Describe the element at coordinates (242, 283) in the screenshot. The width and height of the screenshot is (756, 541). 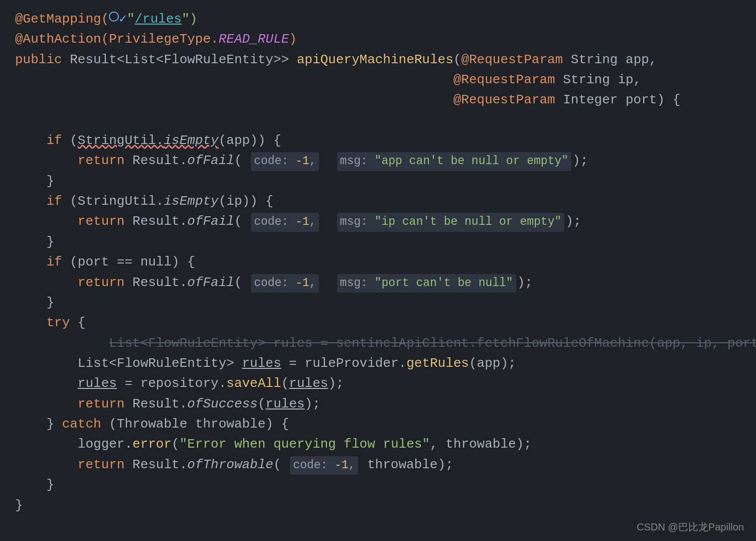
I see `offail-paren-3: (` at that location.